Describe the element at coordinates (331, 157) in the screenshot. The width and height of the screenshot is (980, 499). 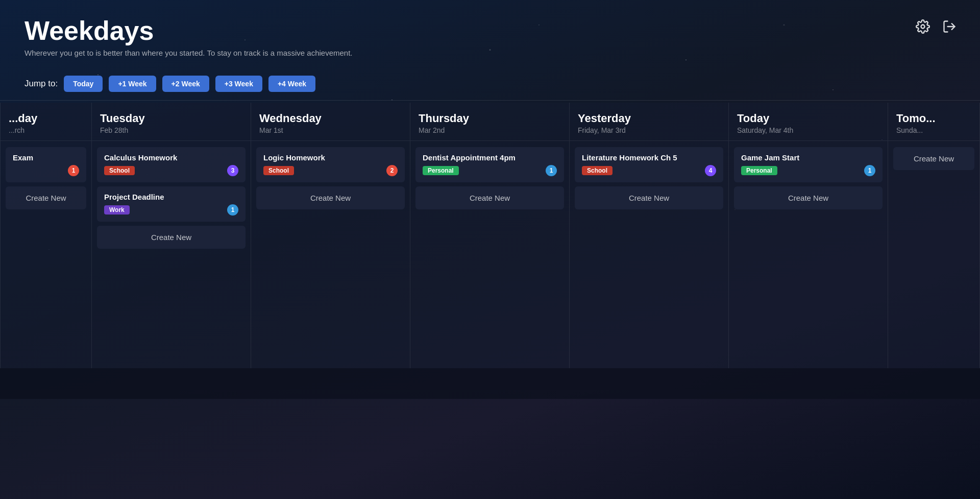
I see `task-title-logic-homework: Logic Homework` at that location.